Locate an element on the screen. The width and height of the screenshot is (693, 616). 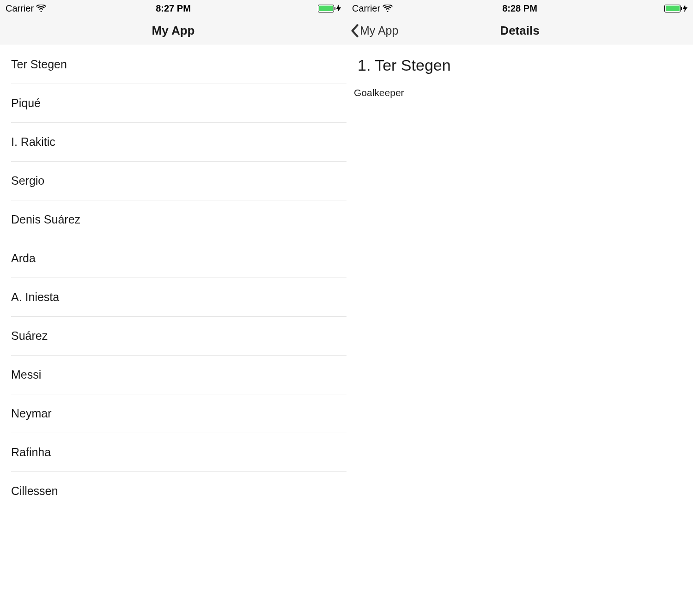
back-button: My App is located at coordinates (374, 30).